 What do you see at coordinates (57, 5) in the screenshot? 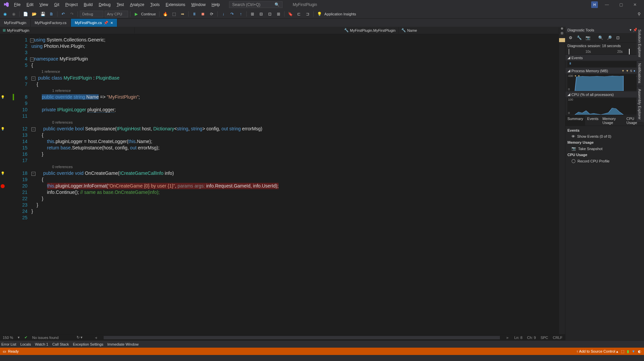
I see `menu-git: Git` at bounding box center [57, 5].